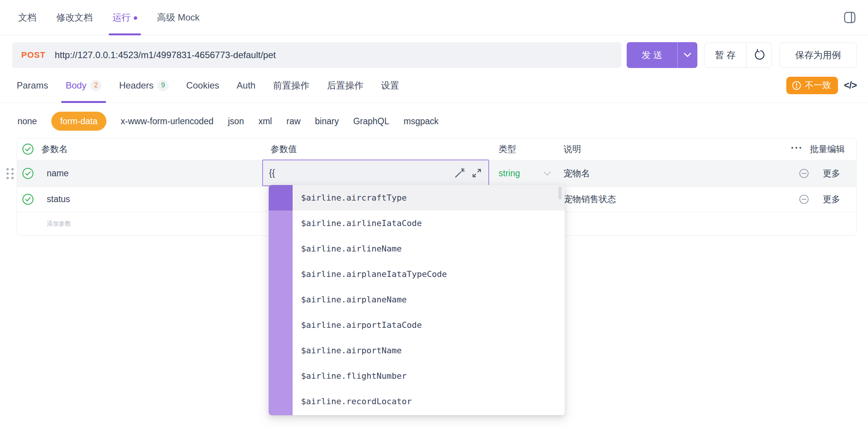 This screenshot has height=427, width=868. What do you see at coordinates (429, 223) in the screenshot?
I see `dropdown-item: $airline.airlineIataCode` at bounding box center [429, 223].